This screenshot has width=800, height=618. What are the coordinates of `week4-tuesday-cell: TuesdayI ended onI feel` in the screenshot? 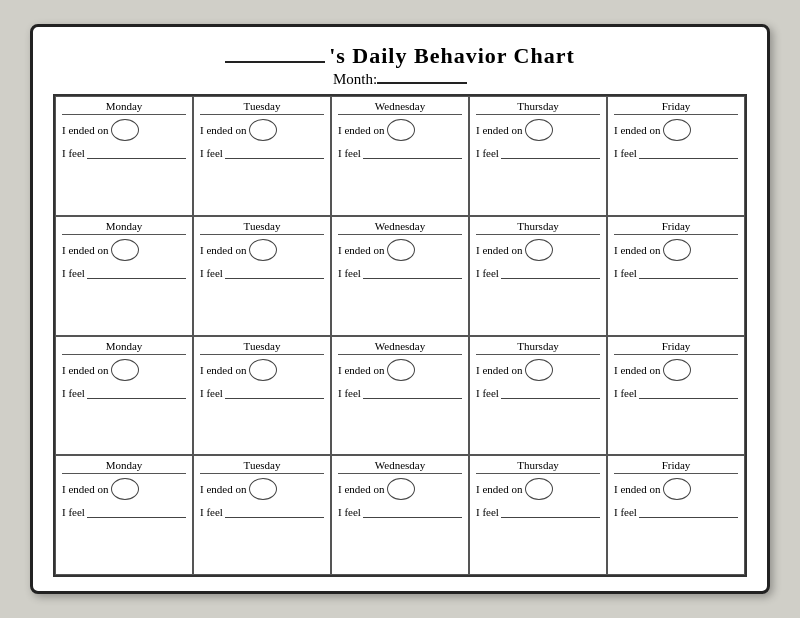 It's located at (262, 515).